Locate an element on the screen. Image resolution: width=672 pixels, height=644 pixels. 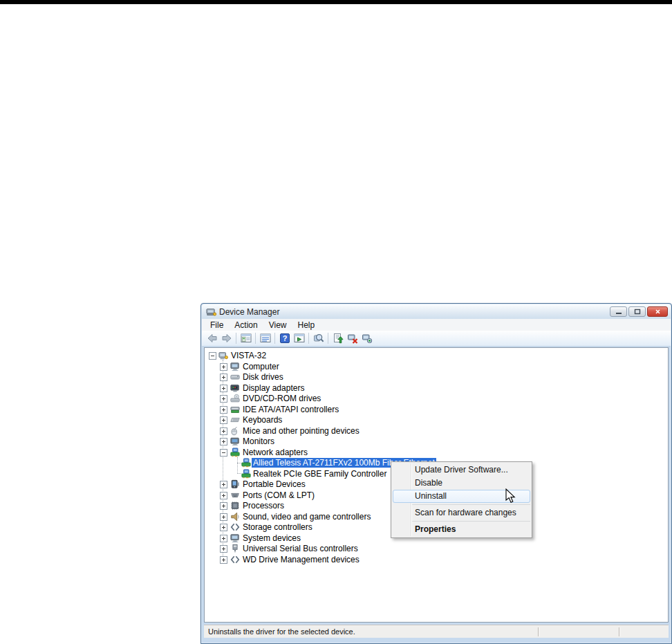
menu-file: File is located at coordinates (217, 325).